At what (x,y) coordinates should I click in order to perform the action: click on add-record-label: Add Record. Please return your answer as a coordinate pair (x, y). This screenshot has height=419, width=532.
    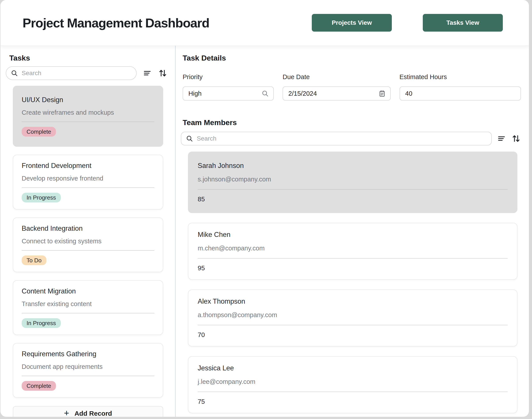
    Looking at the image, I should click on (93, 413).